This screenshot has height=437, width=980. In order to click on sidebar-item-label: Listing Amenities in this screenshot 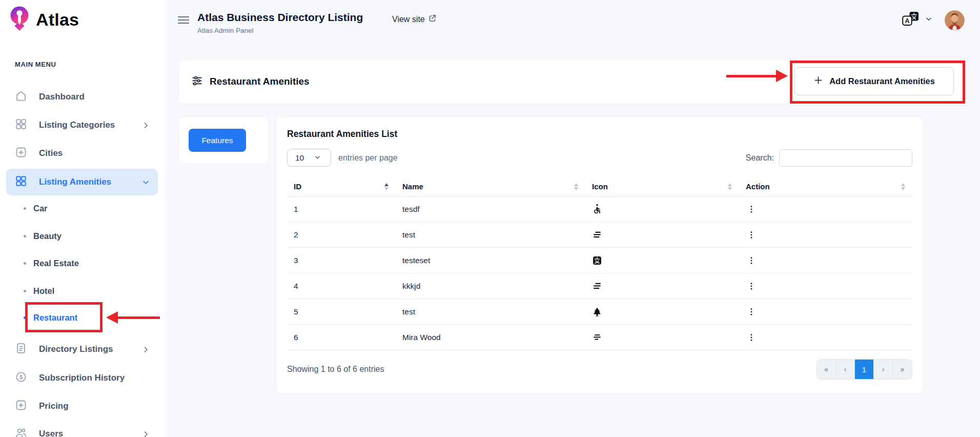, I will do `click(85, 182)`.